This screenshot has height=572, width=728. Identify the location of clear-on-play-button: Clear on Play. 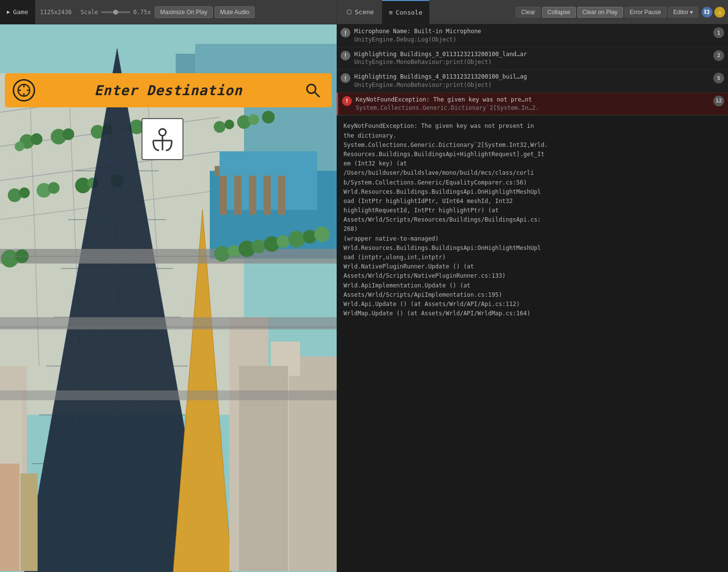
(600, 12).